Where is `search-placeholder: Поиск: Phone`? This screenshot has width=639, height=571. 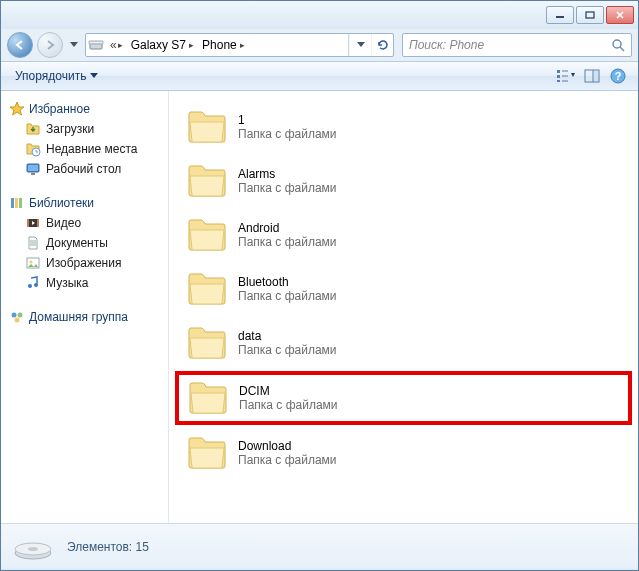 search-placeholder: Поиск: Phone is located at coordinates (446, 45).